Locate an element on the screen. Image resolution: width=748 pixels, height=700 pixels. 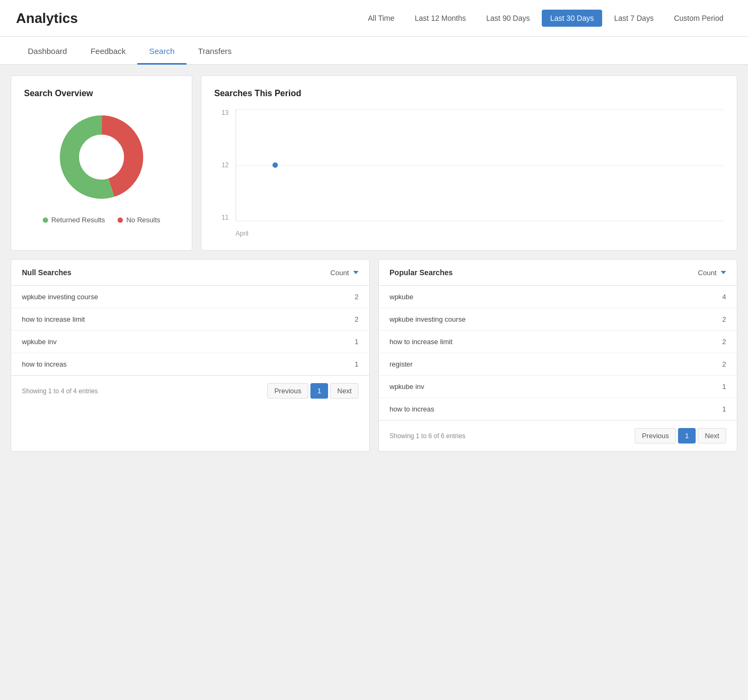
chart-y-labels: 13 12 11 is located at coordinates (223, 165).